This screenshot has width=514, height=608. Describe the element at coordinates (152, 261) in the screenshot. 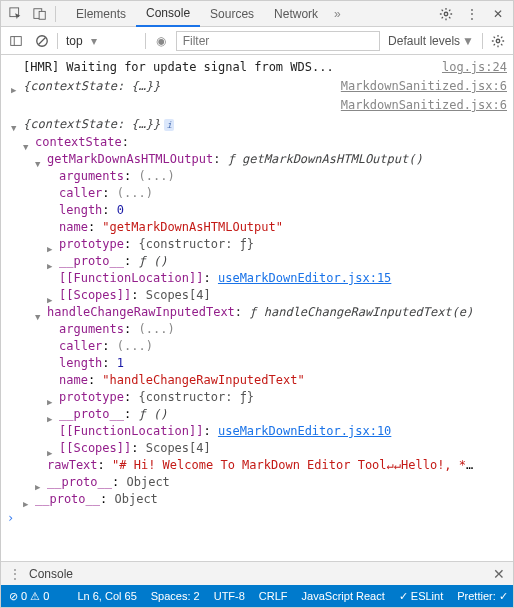

I see `property-value: ƒ ()` at that location.